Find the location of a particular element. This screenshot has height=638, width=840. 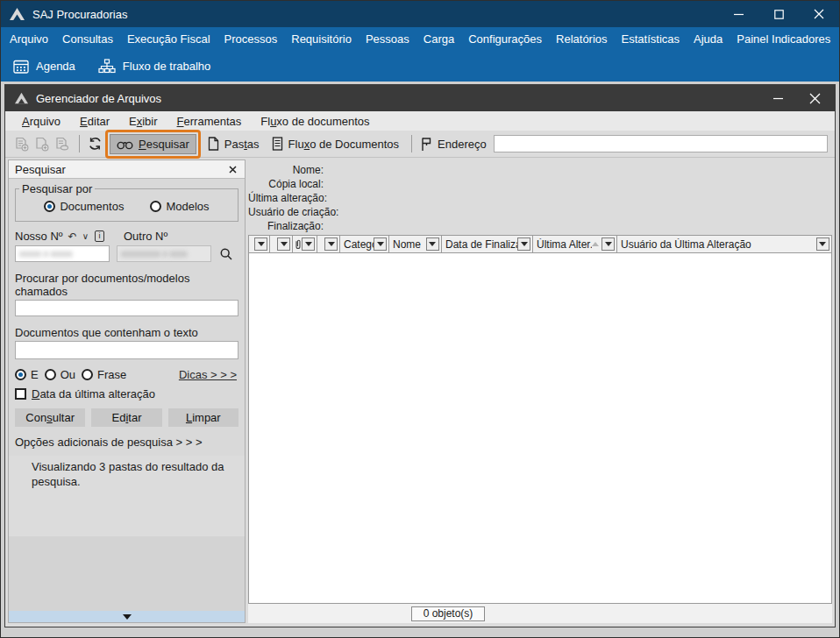

search-panel-close-button is located at coordinates (232, 169).